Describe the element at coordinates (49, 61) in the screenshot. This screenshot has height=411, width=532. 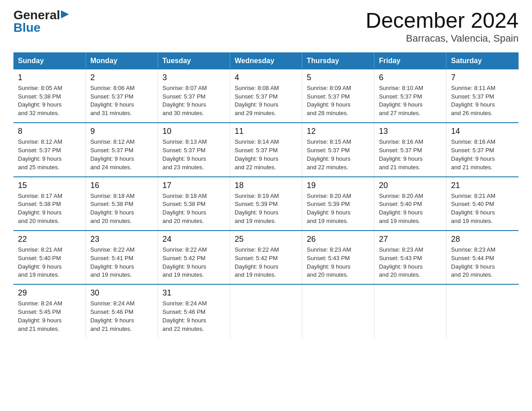
I see `header-sunday: Sunday` at that location.